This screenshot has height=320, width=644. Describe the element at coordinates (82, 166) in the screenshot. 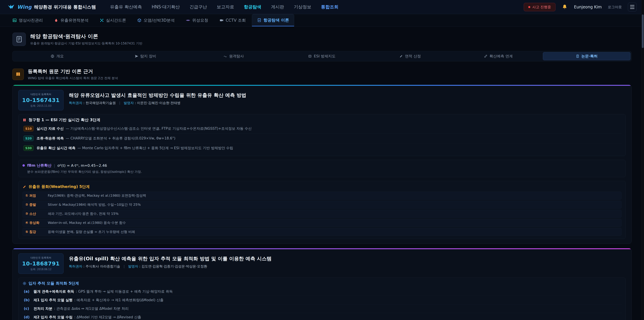

I see `fbm-formula: σ²(t) = A·tᵐ, m=0.45~2.46` at that location.